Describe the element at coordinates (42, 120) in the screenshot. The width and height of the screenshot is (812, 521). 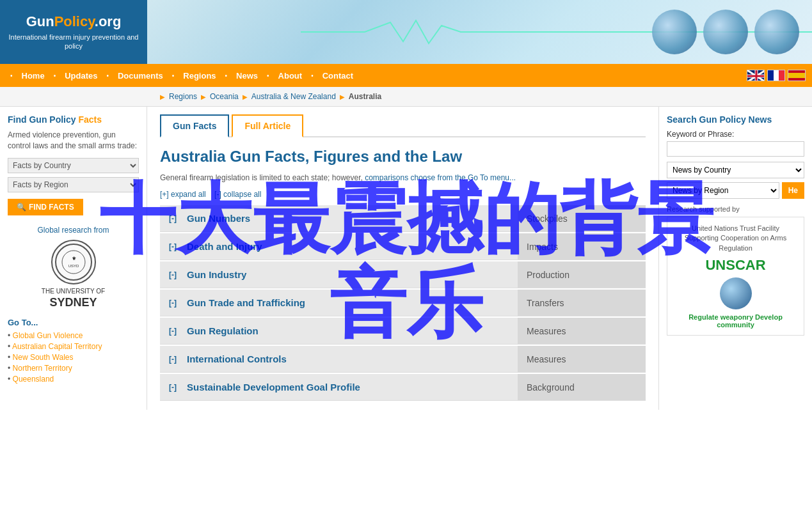
I see `find-label: Find Gun Policy` at that location.